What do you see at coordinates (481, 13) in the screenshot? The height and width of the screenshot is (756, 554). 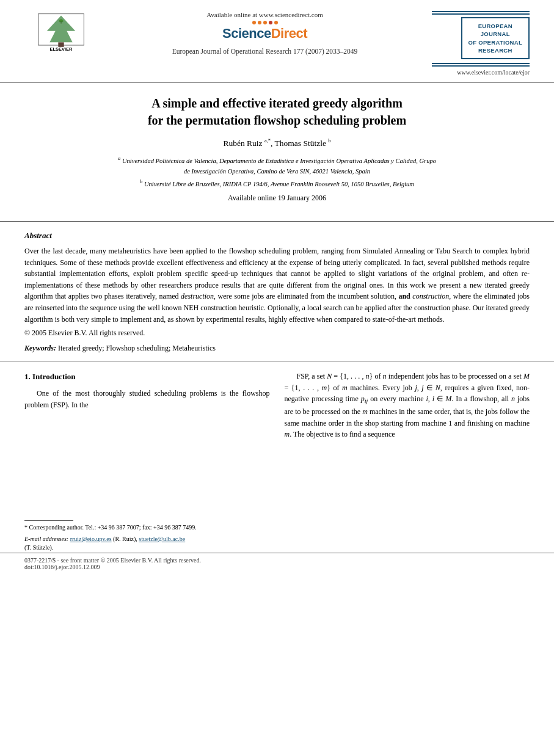 I see `ejor-top-rules` at bounding box center [481, 13].